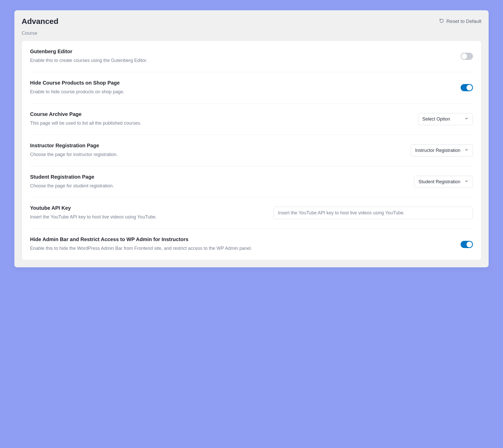  Describe the element at coordinates (467, 56) in the screenshot. I see `gutenberg-toggle` at that location.